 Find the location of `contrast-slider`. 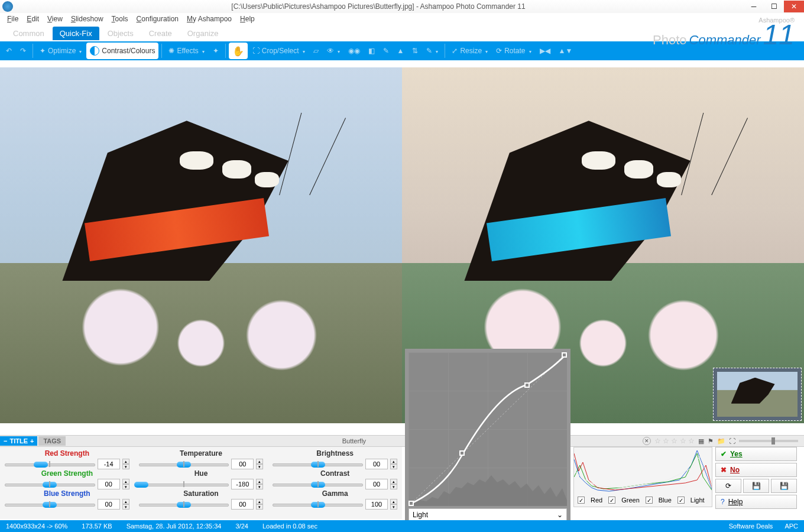

contrast-slider is located at coordinates (318, 484).